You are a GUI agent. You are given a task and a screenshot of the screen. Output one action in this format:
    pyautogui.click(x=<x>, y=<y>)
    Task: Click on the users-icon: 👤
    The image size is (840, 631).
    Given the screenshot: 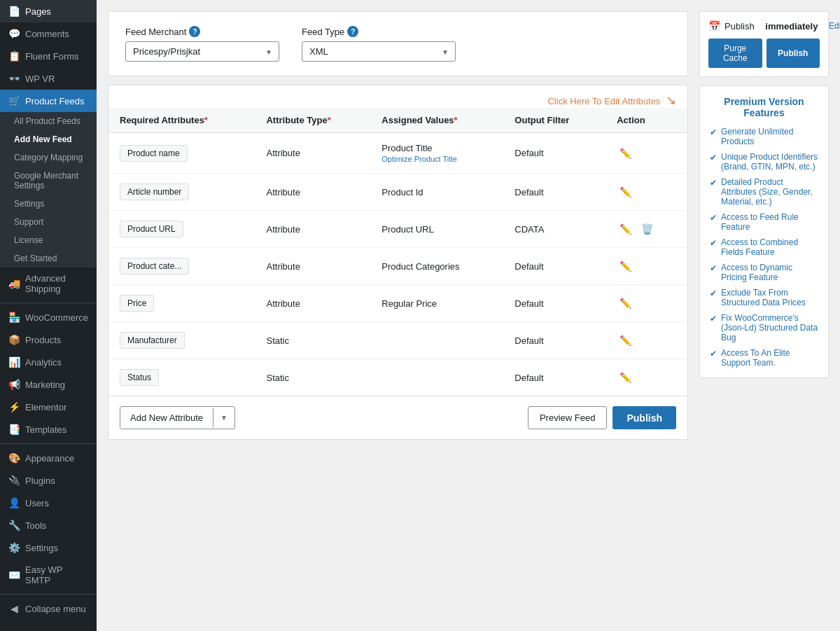 What is the action you would take?
    pyautogui.click(x=14, y=503)
    